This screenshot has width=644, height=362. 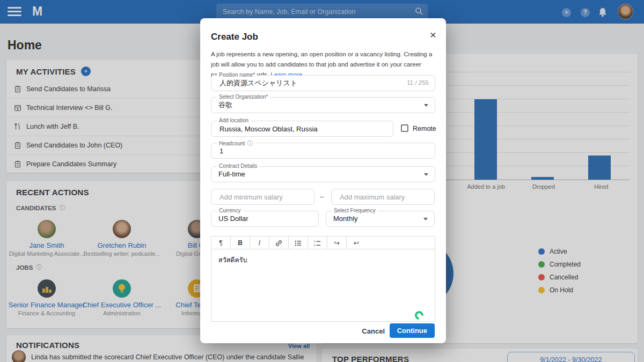 I want to click on continue-button: Continue, so click(x=412, y=330).